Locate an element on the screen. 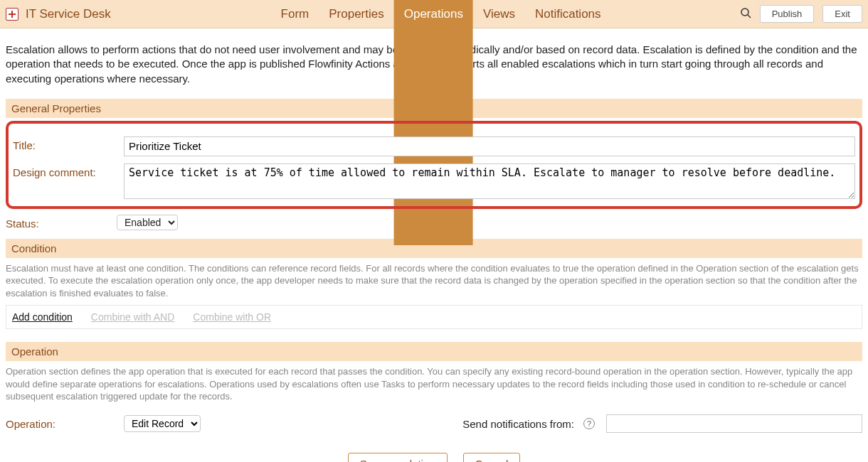 The width and height of the screenshot is (868, 462). app-icon is located at coordinates (12, 14).